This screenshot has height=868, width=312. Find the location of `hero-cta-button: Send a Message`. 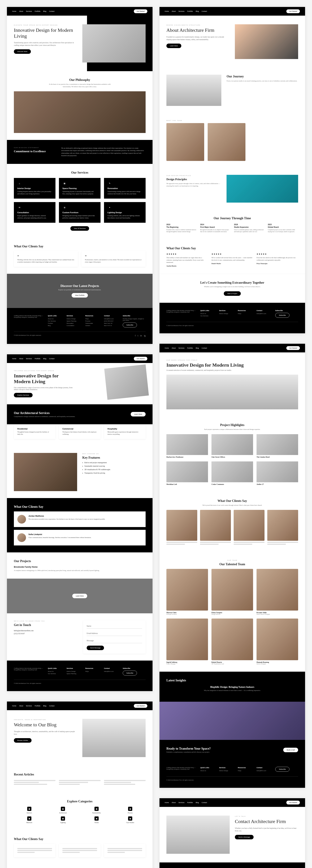

hero-cta-button: Send a Message is located at coordinates (244, 837).